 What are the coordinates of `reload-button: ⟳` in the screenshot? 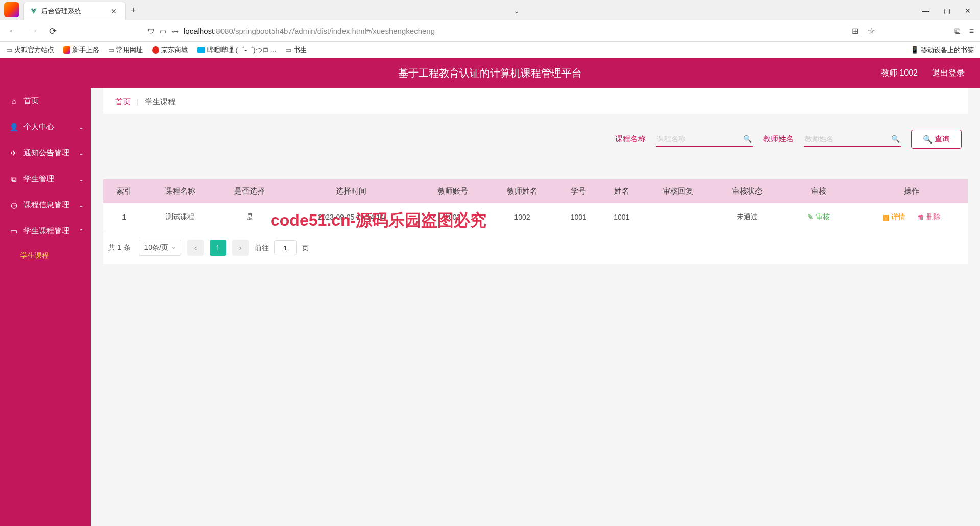 It's located at (53, 31).